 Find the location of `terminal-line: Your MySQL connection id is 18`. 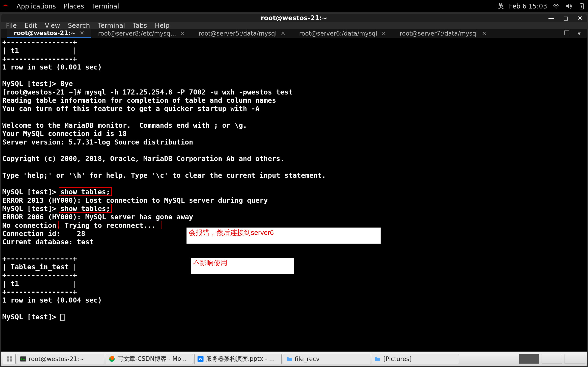

terminal-line: Your MySQL connection id is 18 is located at coordinates (294, 134).